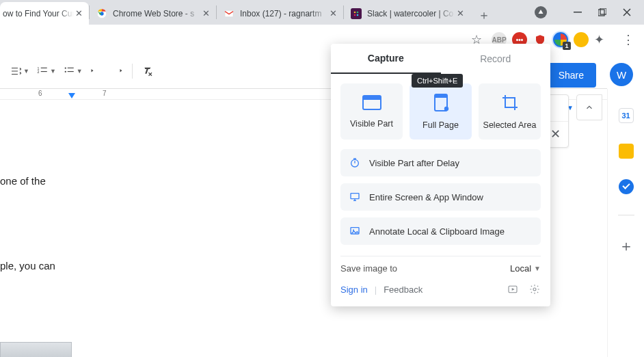 This screenshot has width=644, height=357. Describe the element at coordinates (510, 104) in the screenshot. I see `crop-icon` at that location.